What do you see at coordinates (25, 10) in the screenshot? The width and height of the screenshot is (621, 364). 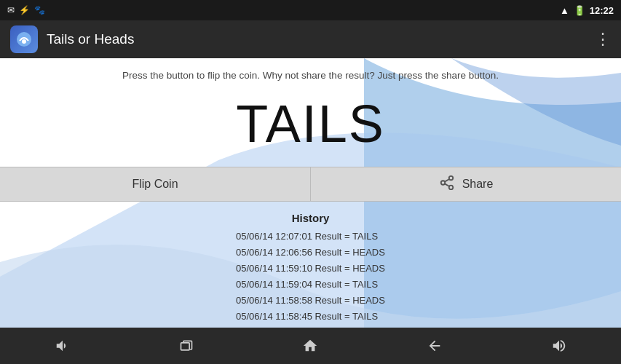 I see `usb-icon: ⚡` at bounding box center [25, 10].